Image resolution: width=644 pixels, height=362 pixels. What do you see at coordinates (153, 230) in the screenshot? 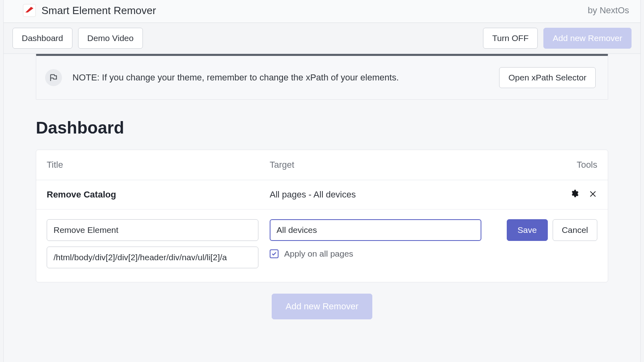
I see `title-input` at bounding box center [153, 230].